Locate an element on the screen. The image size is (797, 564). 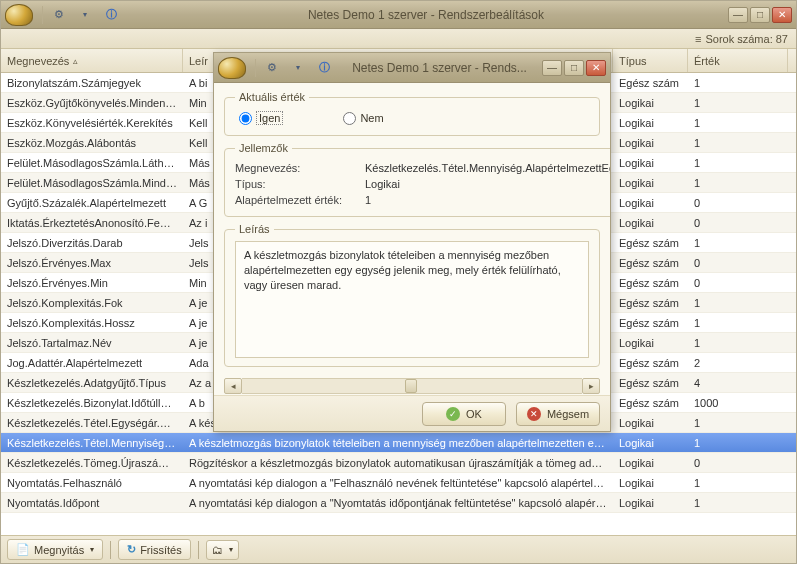
prop-name-value: Készletkezelés.Tétel.Mennyiség.Alapértel… is located at coordinates (488, 168).